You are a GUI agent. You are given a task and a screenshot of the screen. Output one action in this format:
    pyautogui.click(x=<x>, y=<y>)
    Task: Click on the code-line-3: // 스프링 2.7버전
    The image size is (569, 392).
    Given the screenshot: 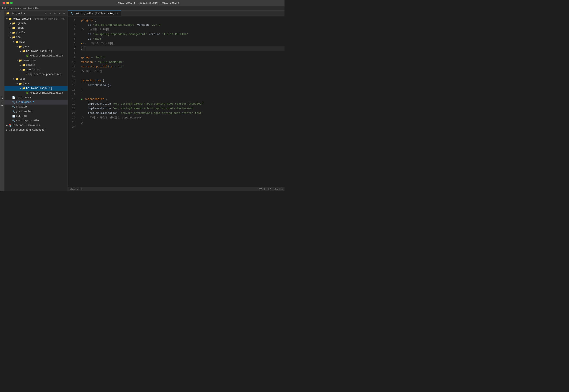 What is the action you would take?
    pyautogui.click(x=183, y=30)
    